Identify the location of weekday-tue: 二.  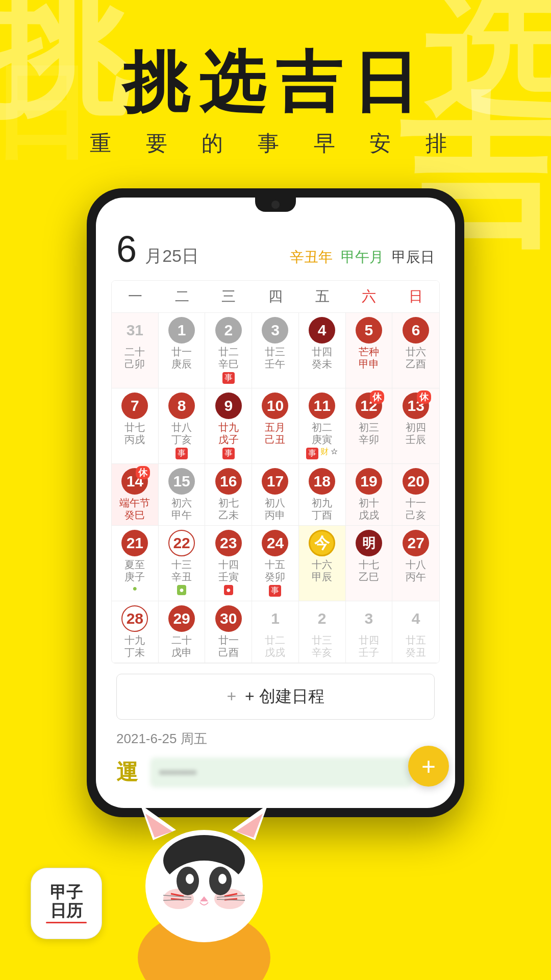
(182, 297).